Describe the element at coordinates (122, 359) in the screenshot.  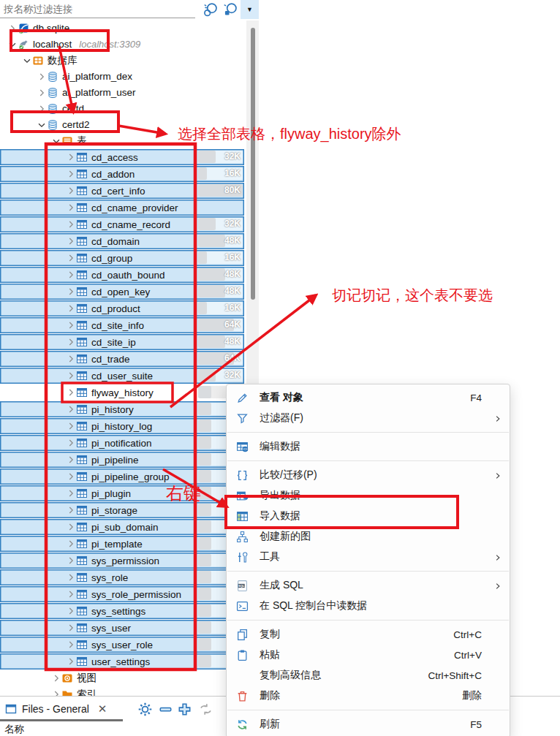
I see `tree-item-cd_trade: cd_trade64K` at that location.